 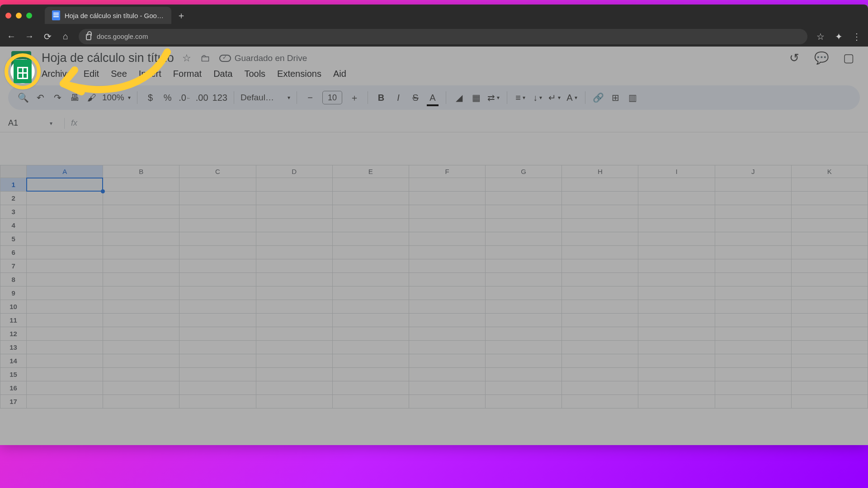 What do you see at coordinates (14, 293) in the screenshot?
I see `row-header-9: 9` at bounding box center [14, 293].